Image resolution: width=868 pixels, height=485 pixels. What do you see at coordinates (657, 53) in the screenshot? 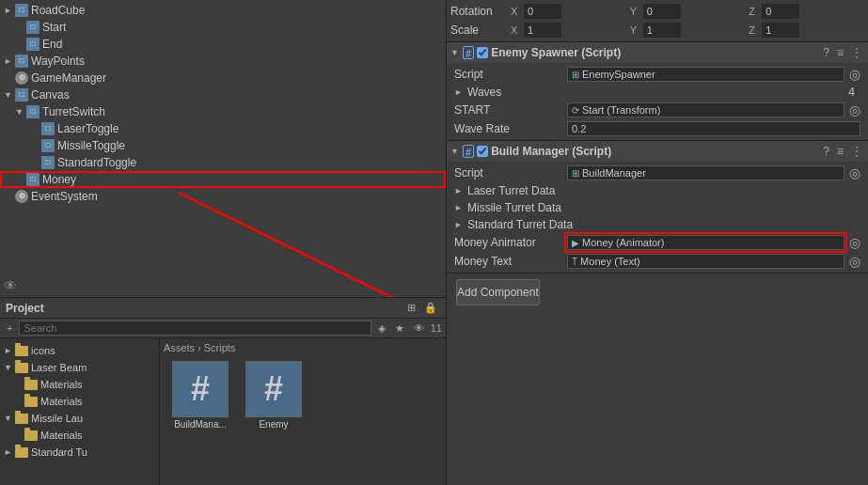
I see `enemy-spawner-header: ▼ # Enemy Spawner (Script) ? ≡ ⋮` at bounding box center [657, 53].